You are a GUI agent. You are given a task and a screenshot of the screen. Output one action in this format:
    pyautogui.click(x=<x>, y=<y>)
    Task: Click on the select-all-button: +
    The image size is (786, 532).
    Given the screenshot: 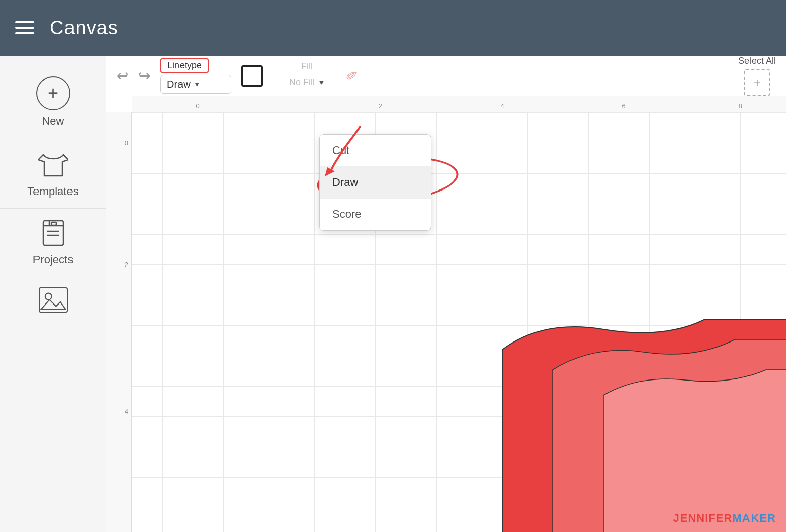 What is the action you would take?
    pyautogui.click(x=757, y=83)
    